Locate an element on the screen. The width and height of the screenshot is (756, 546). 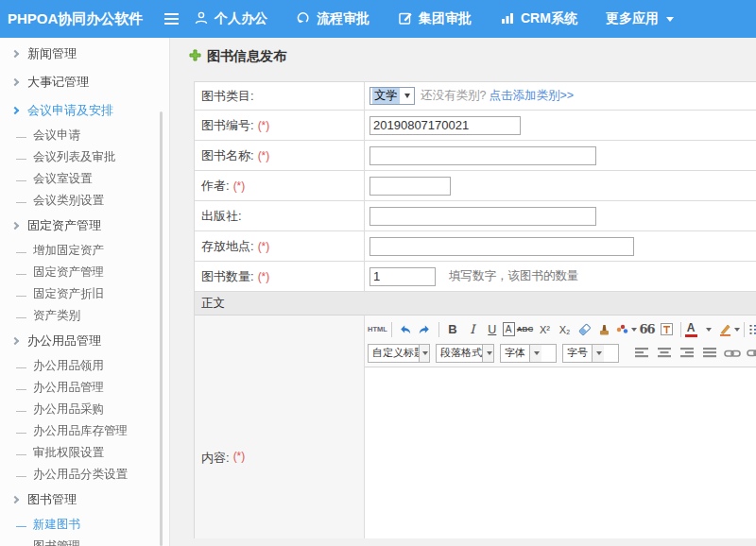
sidebar-item-office-supplies-mgmt: 办公用品管理 is located at coordinates (85, 341).